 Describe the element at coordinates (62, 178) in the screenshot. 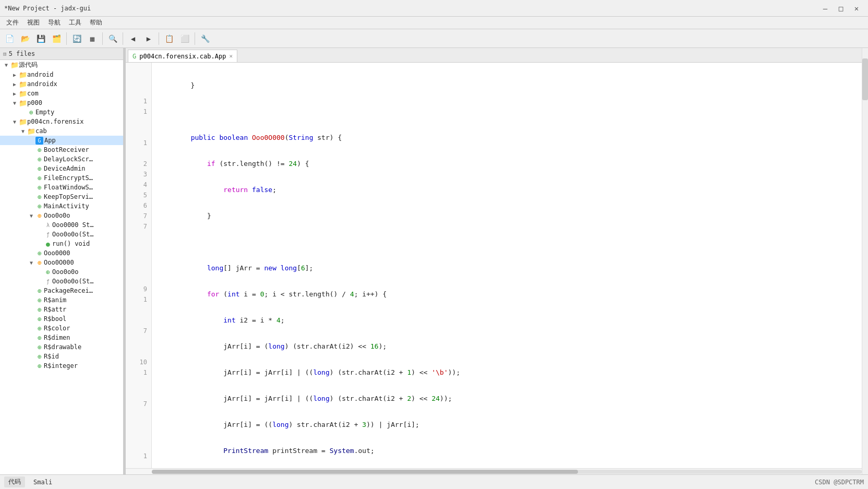

I see `sidebar-item-fileencrypt: ⊕ FileEncryptS…` at that location.